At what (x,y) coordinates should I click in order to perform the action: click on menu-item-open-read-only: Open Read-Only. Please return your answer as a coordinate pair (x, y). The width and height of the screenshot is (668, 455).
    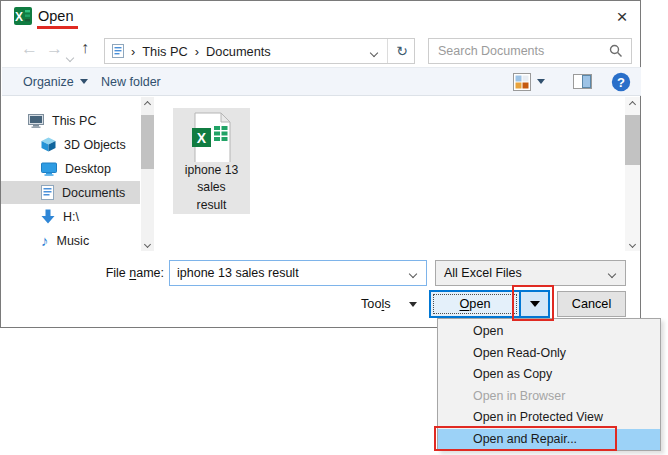
    Looking at the image, I should click on (549, 354).